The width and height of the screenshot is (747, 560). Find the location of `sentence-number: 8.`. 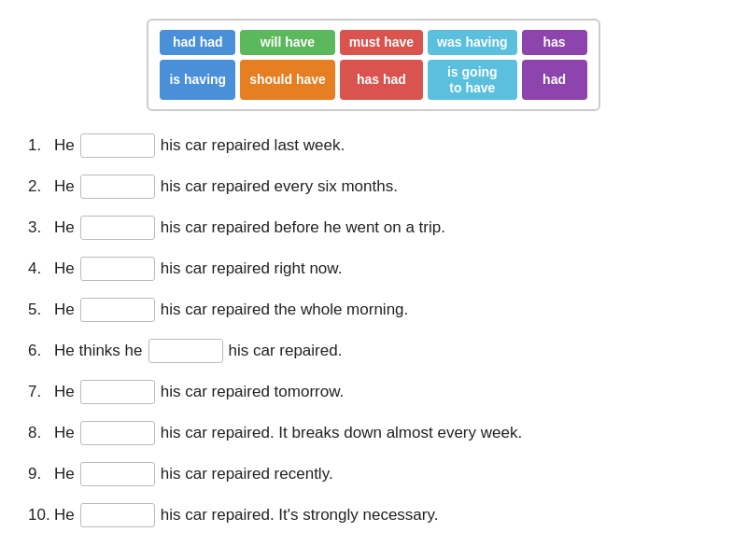

sentence-number: 8. is located at coordinates (41, 433).